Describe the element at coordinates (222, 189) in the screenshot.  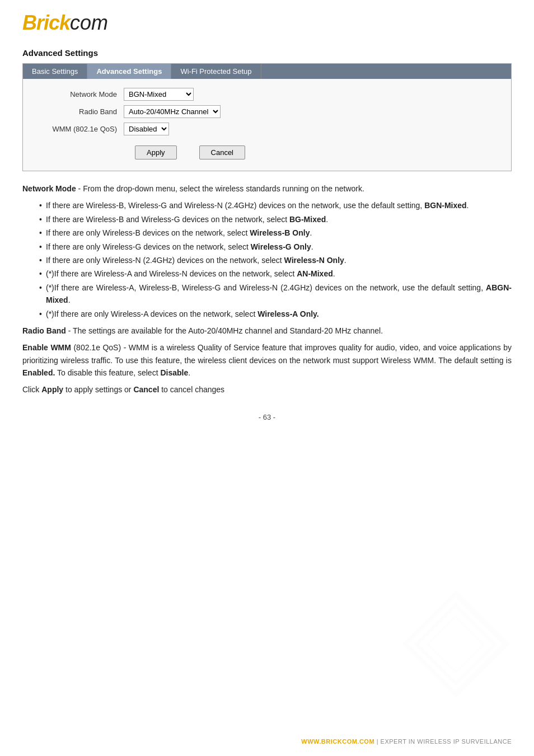
I see `network-mode-desc: - From the drop-down menu, select the wi…` at that location.